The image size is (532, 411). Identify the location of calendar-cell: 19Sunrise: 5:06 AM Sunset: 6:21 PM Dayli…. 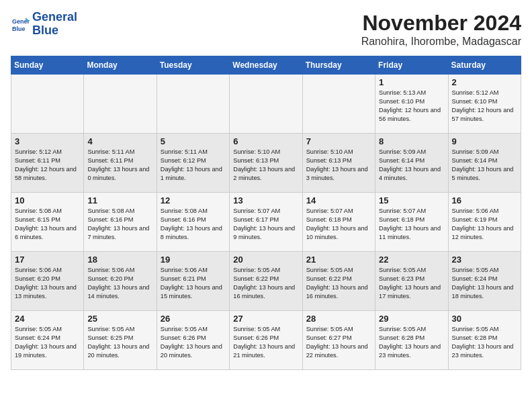
(193, 281).